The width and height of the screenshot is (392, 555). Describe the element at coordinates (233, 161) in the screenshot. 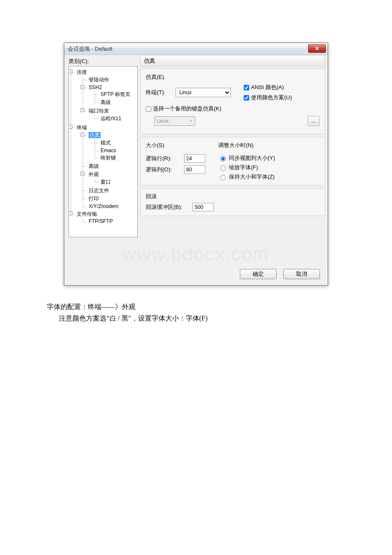

I see `size-panel: 大小(S) 逻辑行(R): 逻辑列(O):` at that location.